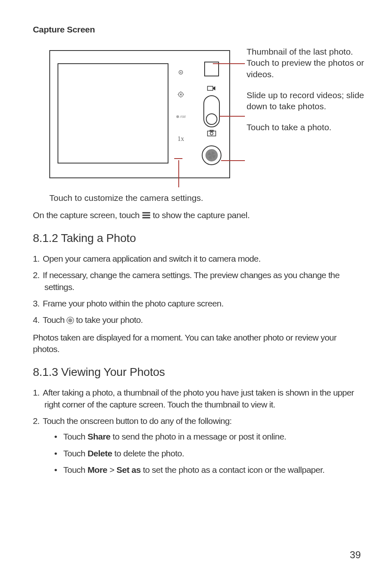 This screenshot has height=587, width=392. What do you see at coordinates (201, 215) in the screenshot?
I see `panel-instruction-post: to show the capture panel.` at bounding box center [201, 215].